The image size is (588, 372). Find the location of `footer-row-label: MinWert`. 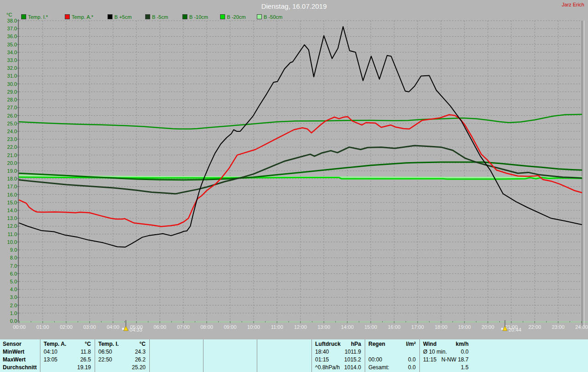

footer-row-label: MinWert is located at coordinates (14, 352).